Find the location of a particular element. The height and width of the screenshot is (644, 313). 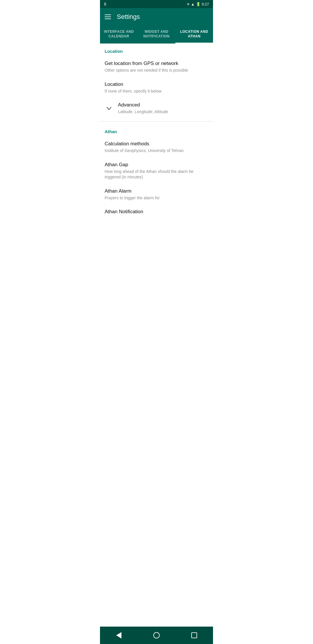

athan-alarm-item: Athan Alarm Prayers to trigger the alarm… is located at coordinates (156, 195).